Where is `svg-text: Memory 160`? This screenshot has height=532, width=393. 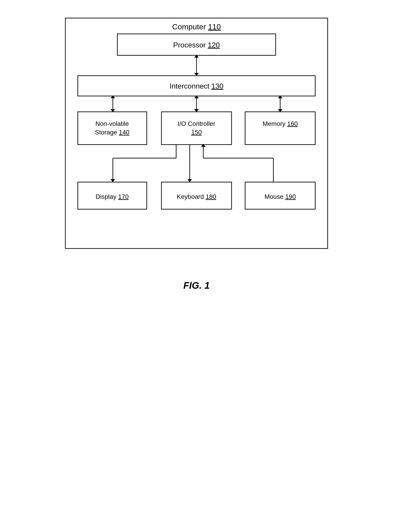 svg-text: Memory 160 is located at coordinates (280, 124).